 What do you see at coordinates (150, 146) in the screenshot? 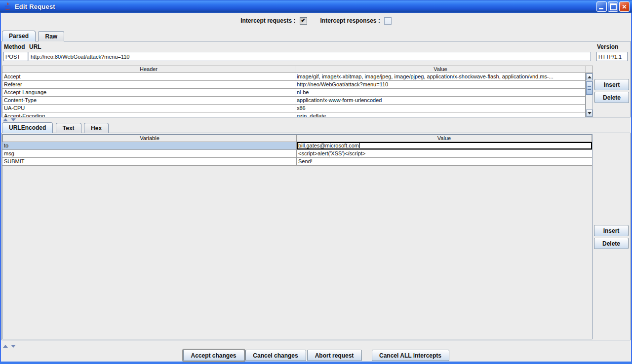
I see `param-name: to` at bounding box center [150, 146].